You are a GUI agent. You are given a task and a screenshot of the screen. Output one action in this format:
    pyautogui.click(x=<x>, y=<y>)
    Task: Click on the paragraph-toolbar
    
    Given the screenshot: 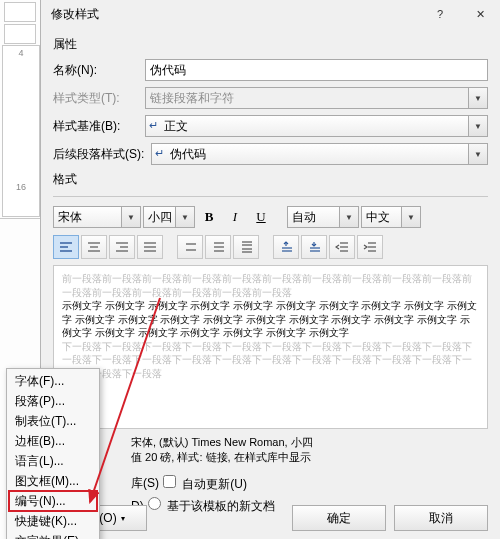 What is the action you would take?
    pyautogui.click(x=270, y=247)
    